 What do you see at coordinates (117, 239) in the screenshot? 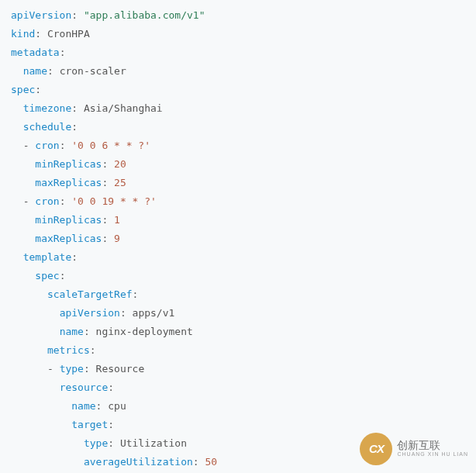
I see `val-max2: 9` at bounding box center [117, 239].